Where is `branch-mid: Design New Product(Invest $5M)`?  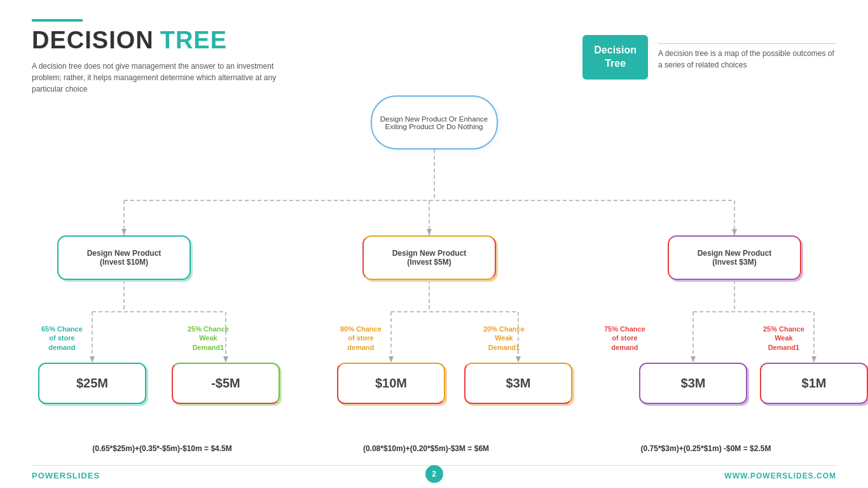 branch-mid: Design New Product(Invest $5M) is located at coordinates (429, 258).